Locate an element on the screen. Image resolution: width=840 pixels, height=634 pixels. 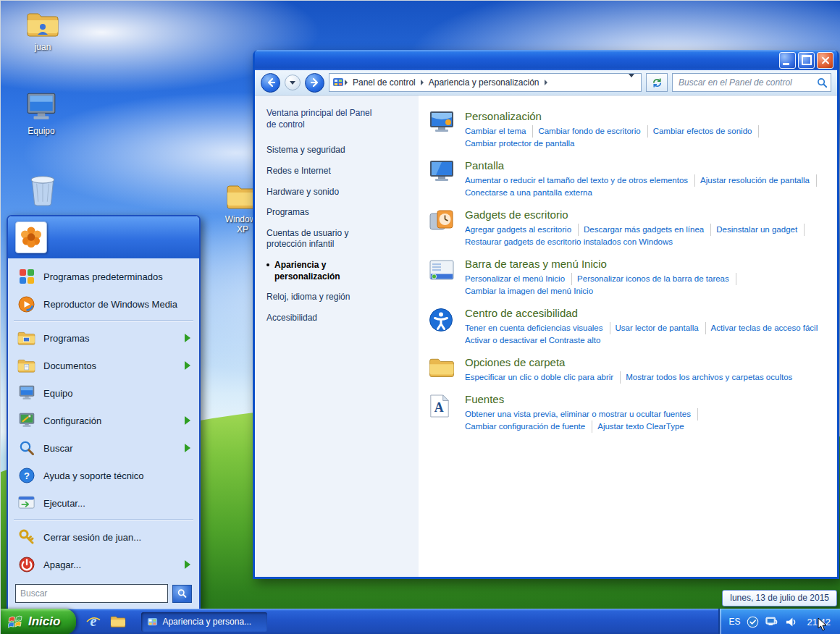
recent-pages-button is located at coordinates (293, 83).